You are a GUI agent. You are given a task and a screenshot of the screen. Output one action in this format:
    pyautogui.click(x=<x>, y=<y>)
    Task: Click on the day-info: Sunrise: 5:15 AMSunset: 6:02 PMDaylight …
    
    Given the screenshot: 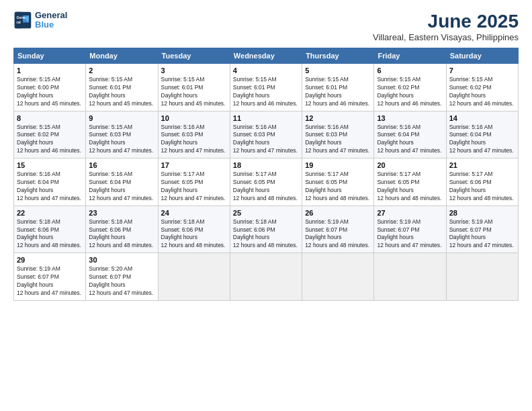 What is the action you would take?
    pyautogui.click(x=50, y=140)
    